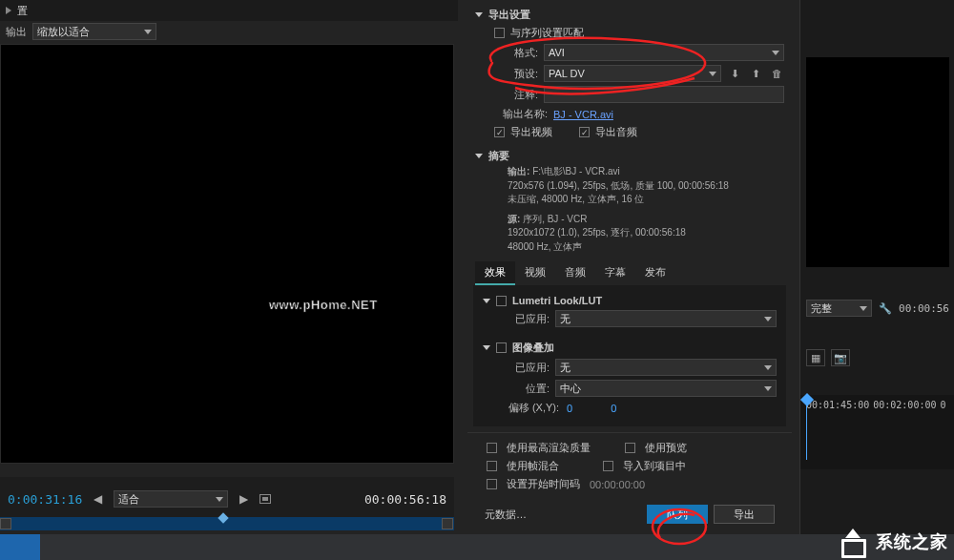  I want to click on ruler-tick: 00:02:00:00, so click(904, 404).